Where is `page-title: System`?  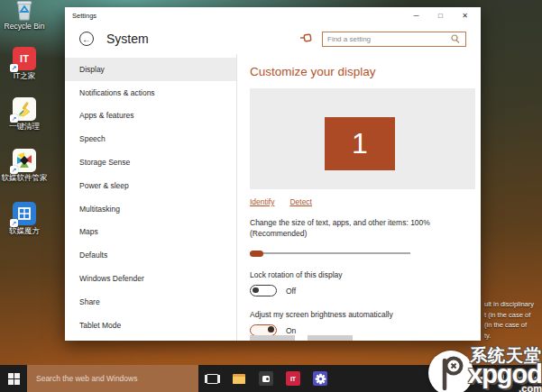 page-title: System is located at coordinates (128, 39).